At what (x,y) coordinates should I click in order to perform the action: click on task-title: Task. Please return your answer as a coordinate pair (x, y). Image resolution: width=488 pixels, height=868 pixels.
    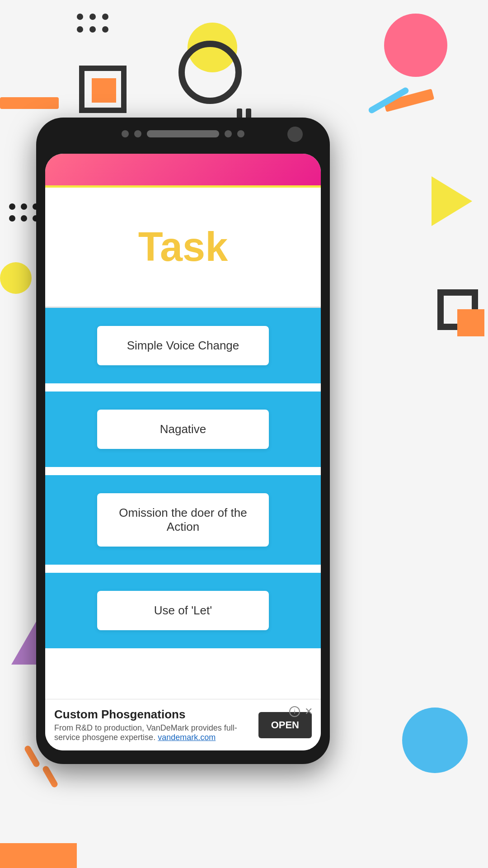
    Looking at the image, I should click on (183, 247).